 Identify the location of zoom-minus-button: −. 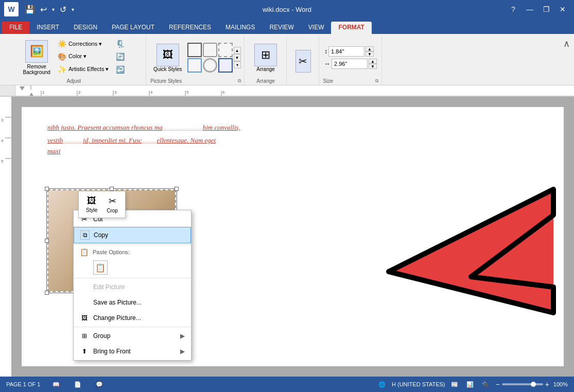
(497, 384).